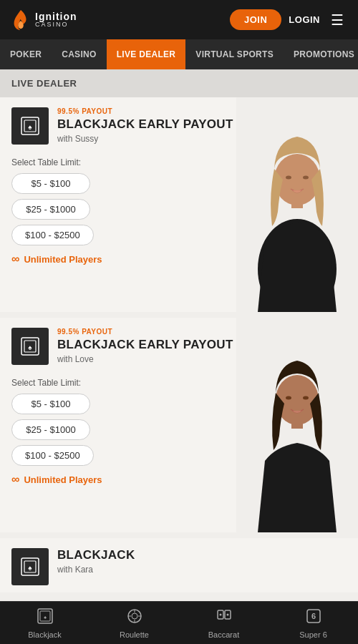 This screenshot has width=358, height=644. What do you see at coordinates (44, 20) in the screenshot?
I see `logo: Ignition CASINO` at bounding box center [44, 20].